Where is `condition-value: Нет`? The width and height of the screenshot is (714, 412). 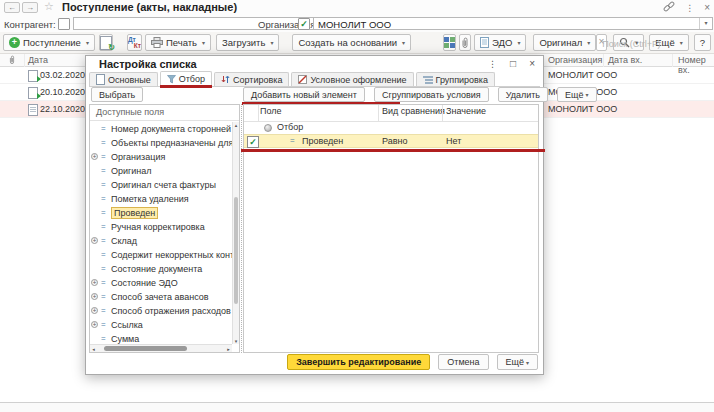
condition-value: Нет is located at coordinates (454, 141).